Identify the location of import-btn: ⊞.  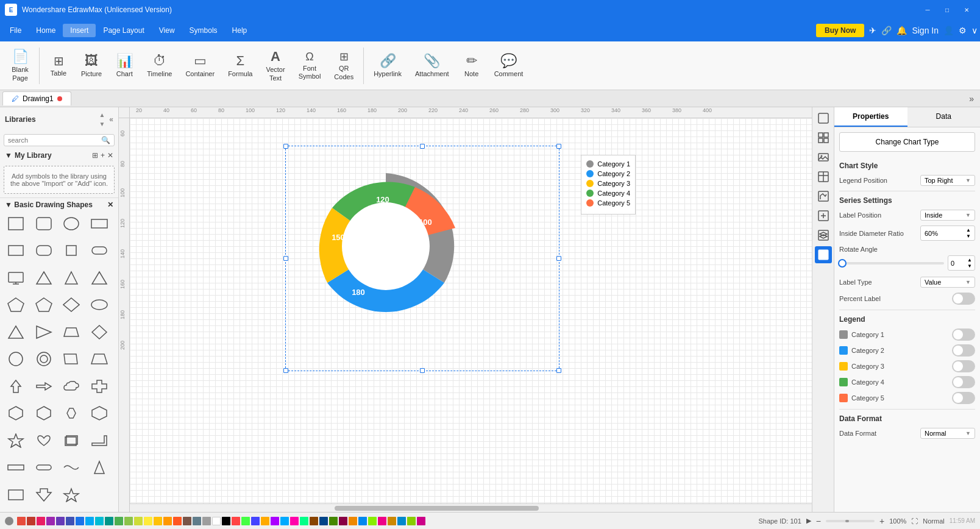
(95, 155).